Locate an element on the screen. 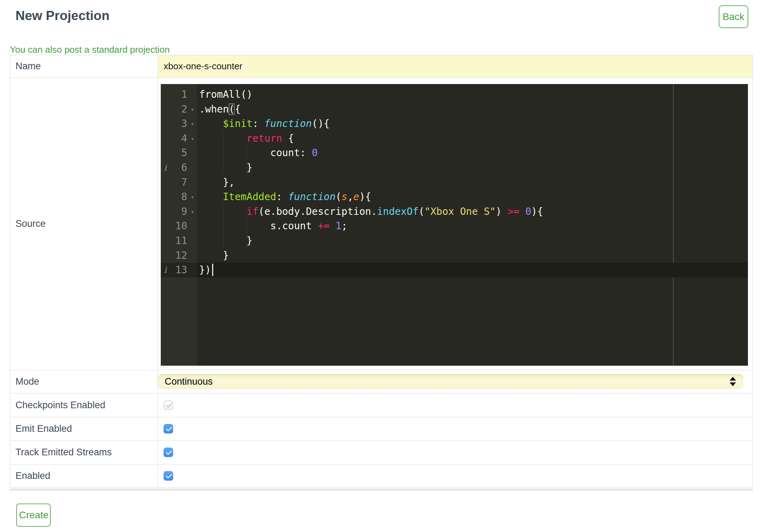 Image resolution: width=762 pixels, height=532 pixels. mode-selected-value: Continuous is located at coordinates (189, 382).